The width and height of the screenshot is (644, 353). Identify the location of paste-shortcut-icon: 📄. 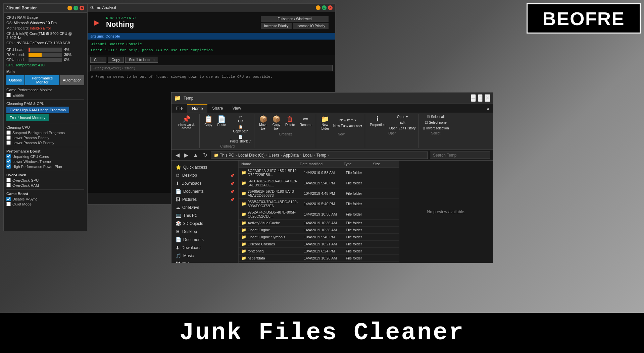
(241, 137).